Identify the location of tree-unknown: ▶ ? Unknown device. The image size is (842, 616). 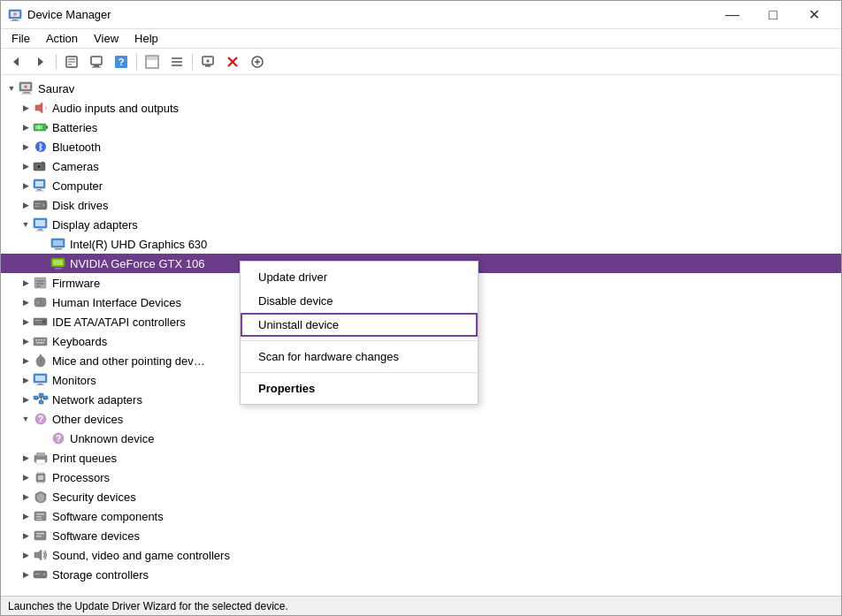
(421, 438).